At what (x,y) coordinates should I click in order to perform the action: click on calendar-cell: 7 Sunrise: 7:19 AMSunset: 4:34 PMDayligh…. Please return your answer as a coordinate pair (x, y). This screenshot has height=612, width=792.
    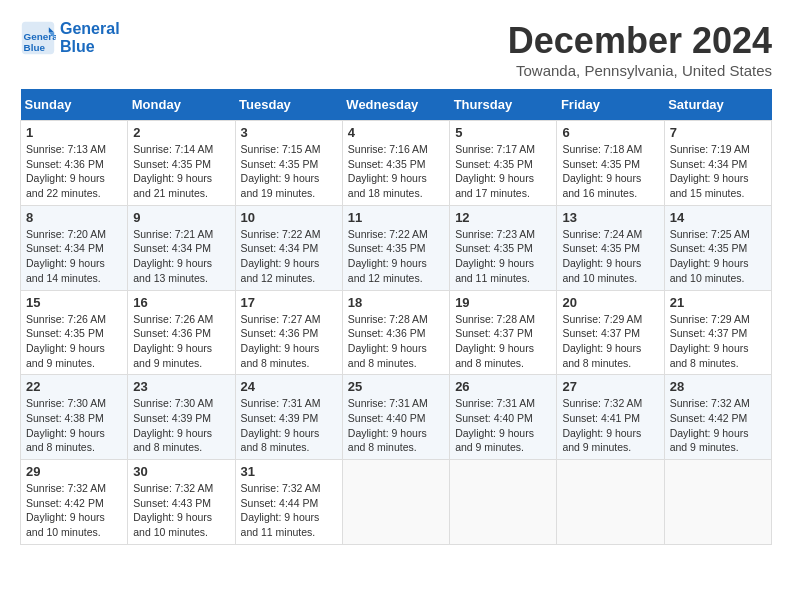
    Looking at the image, I should click on (718, 164).